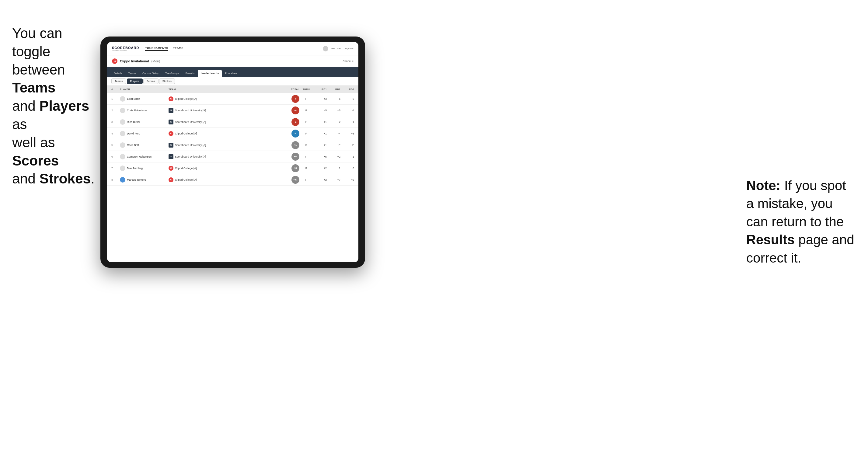  What do you see at coordinates (136, 180) in the screenshot?
I see `player-name: Marcus Turners` at bounding box center [136, 180].